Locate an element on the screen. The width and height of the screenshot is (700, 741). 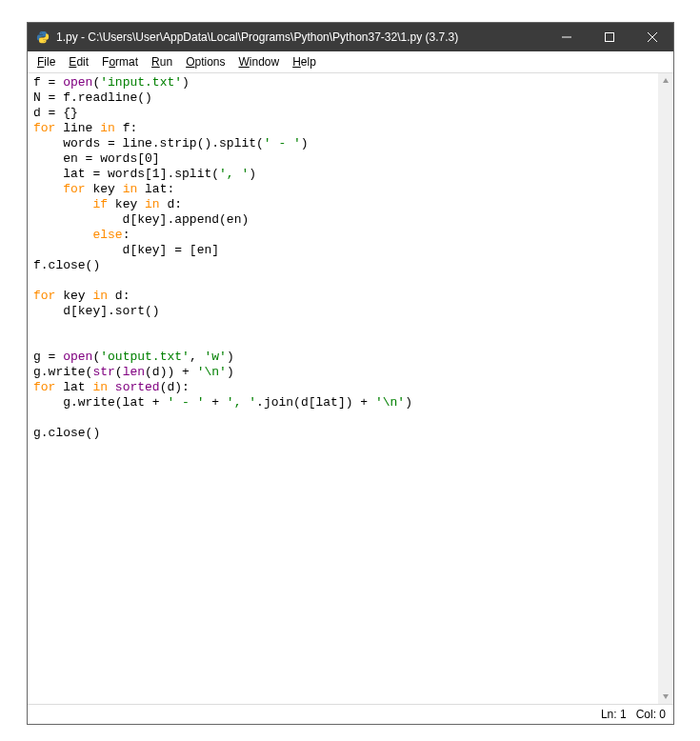
menu-file: File is located at coordinates (46, 62).